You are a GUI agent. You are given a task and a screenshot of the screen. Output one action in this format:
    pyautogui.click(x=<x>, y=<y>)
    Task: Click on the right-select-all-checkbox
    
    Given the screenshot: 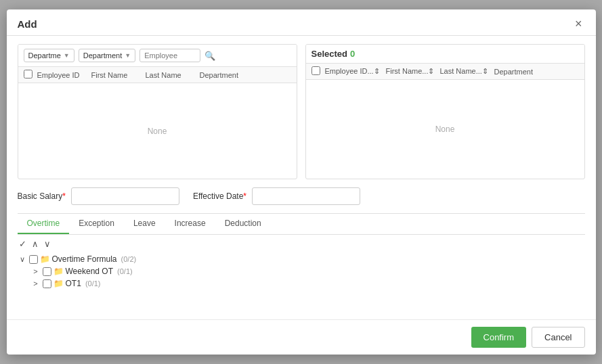 What is the action you would take?
    pyautogui.click(x=316, y=70)
    